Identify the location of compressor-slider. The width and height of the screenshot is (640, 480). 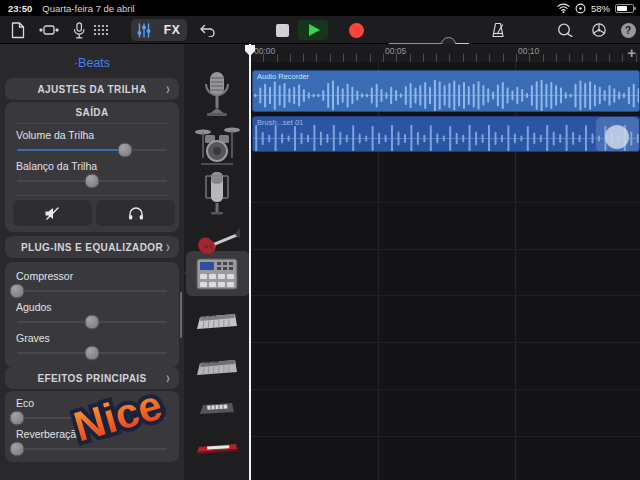
(92, 291).